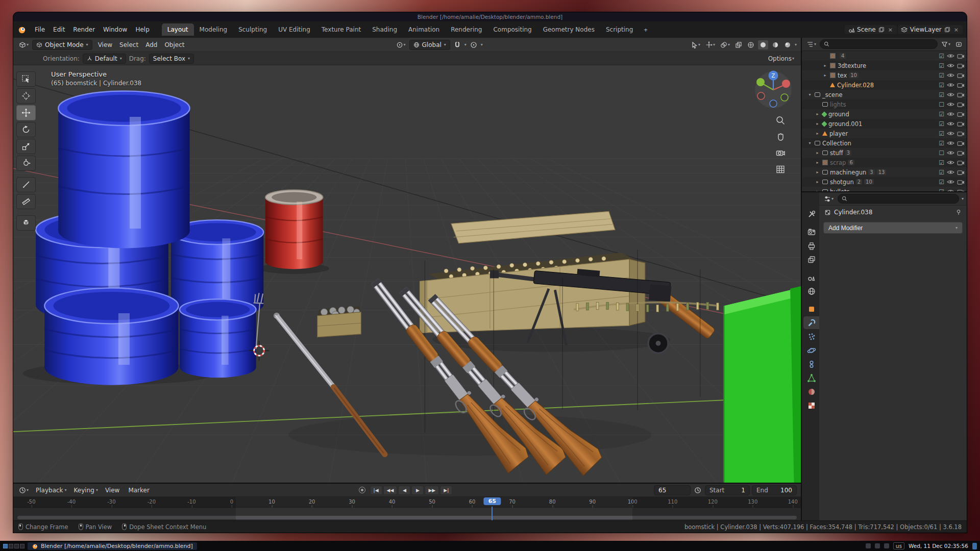 The height and width of the screenshot is (551, 980). What do you see at coordinates (957, 30) in the screenshot?
I see `remove-viewlayer-icon: ×` at bounding box center [957, 30].